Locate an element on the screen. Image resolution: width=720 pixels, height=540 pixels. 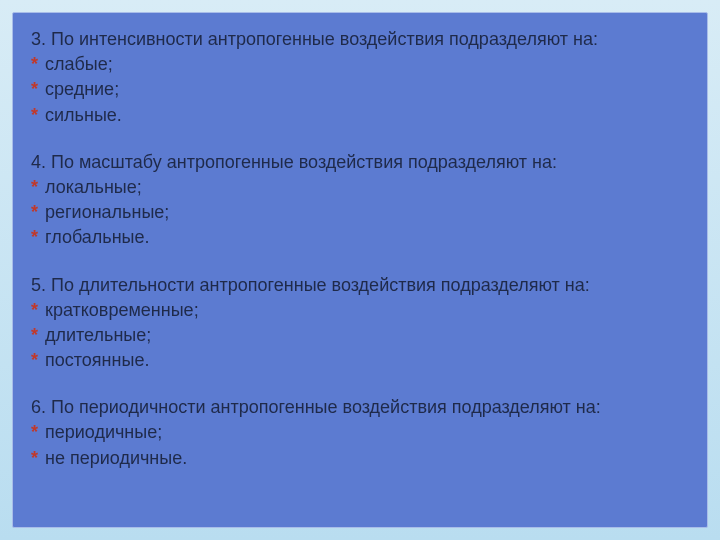
list-item: *не периодичные. is located at coordinates (360, 458).